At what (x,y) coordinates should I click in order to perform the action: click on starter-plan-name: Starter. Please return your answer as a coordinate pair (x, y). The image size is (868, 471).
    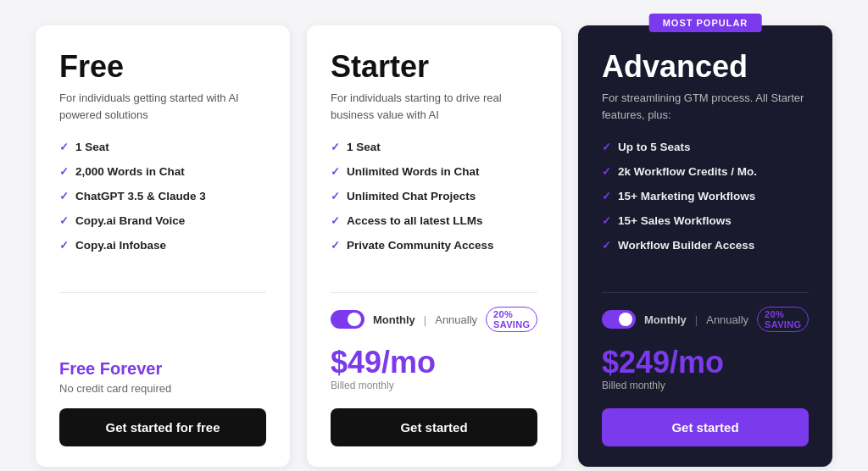
    Looking at the image, I should click on (434, 67).